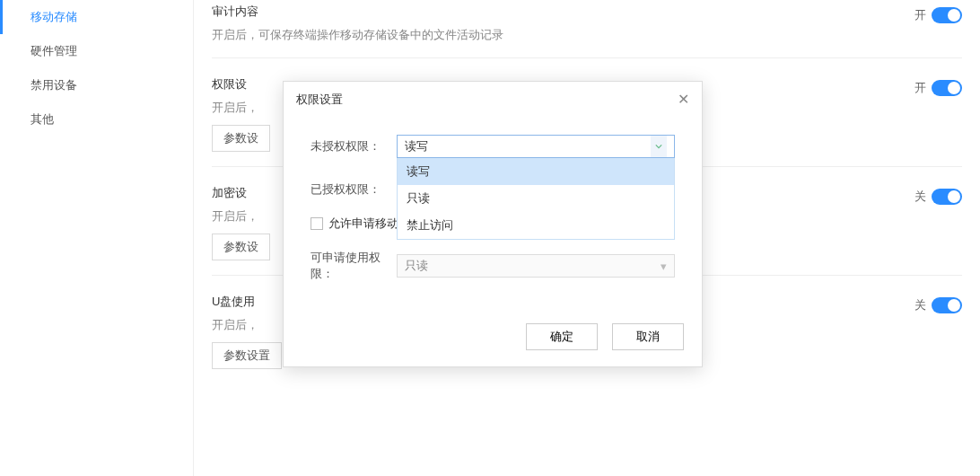 The image size is (980, 476). Describe the element at coordinates (536, 266) in the screenshot. I see `applicable-select: 只读 ▾` at that location.